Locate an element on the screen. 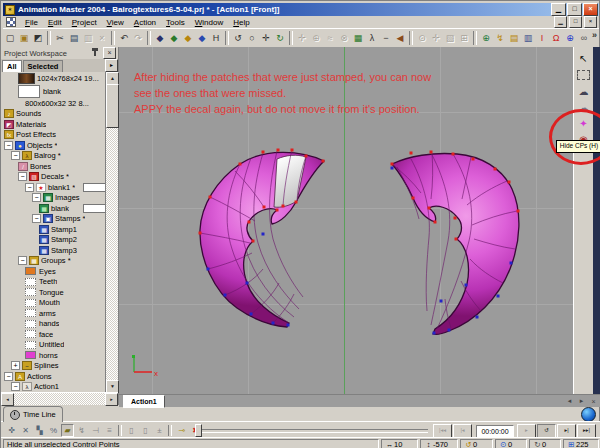 The height and width of the screenshot is (448, 600). restore-button: □ is located at coordinates (574, 10).